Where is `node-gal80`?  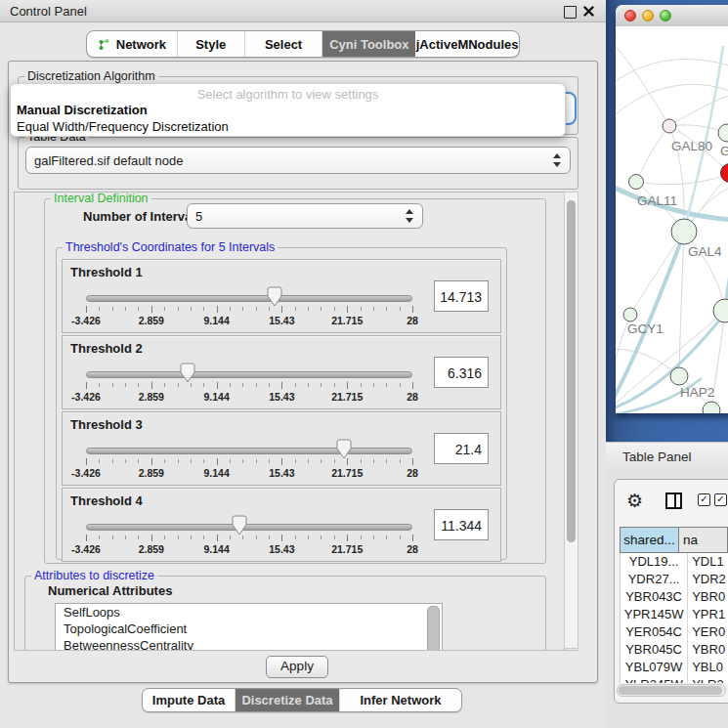
node-gal80 is located at coordinates (669, 126).